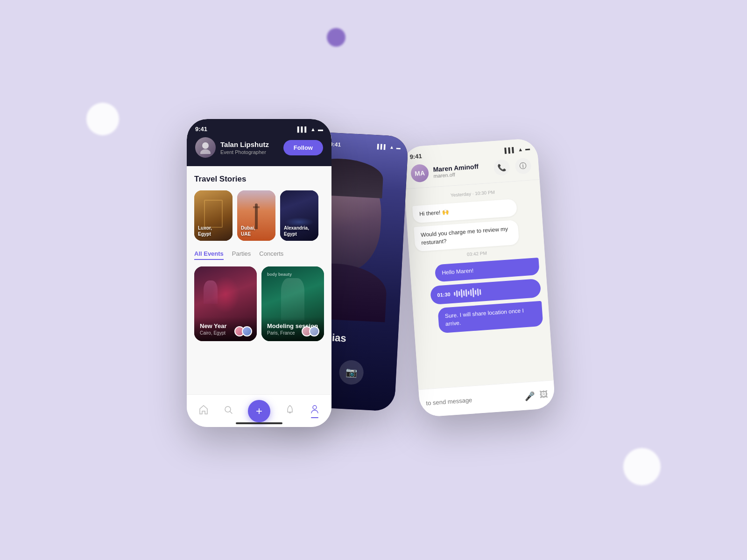 The width and height of the screenshot is (747, 560). I want to click on story-card-luxor: Luxor, Egypt, so click(213, 216).